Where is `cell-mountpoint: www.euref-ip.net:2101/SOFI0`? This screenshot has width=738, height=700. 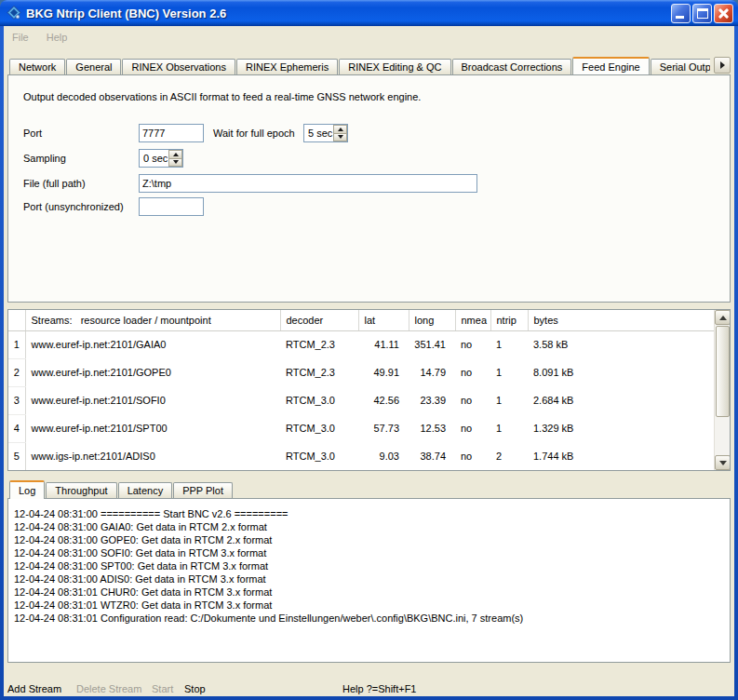
cell-mountpoint: www.euref-ip.net:2101/SOFI0 is located at coordinates (153, 400).